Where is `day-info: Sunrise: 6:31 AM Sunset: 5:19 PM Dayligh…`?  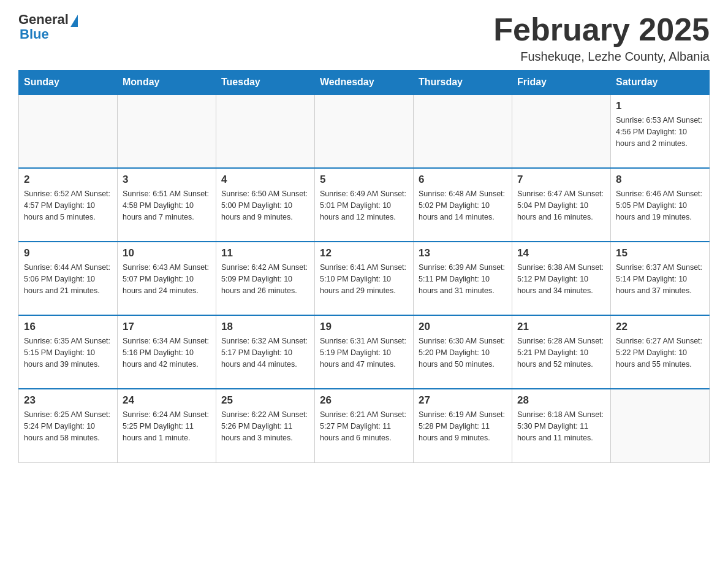
day-info: Sunrise: 6:31 AM Sunset: 5:19 PM Dayligh… is located at coordinates (364, 353).